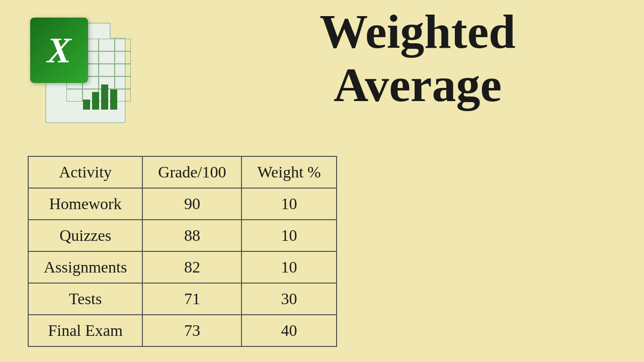 The width and height of the screenshot is (644, 362). Describe the element at coordinates (59, 50) in the screenshot. I see `excel-logo: X` at that location.